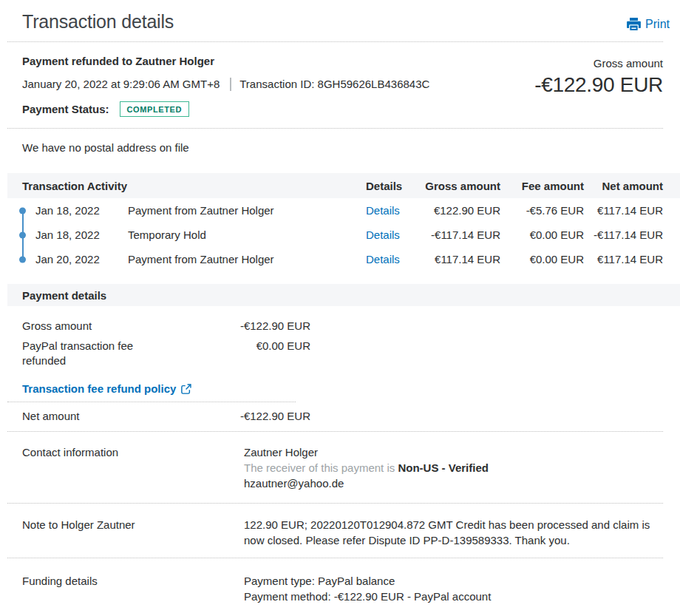 This screenshot has width=680, height=616. What do you see at coordinates (634, 24) in the screenshot?
I see `printer-icon` at bounding box center [634, 24].